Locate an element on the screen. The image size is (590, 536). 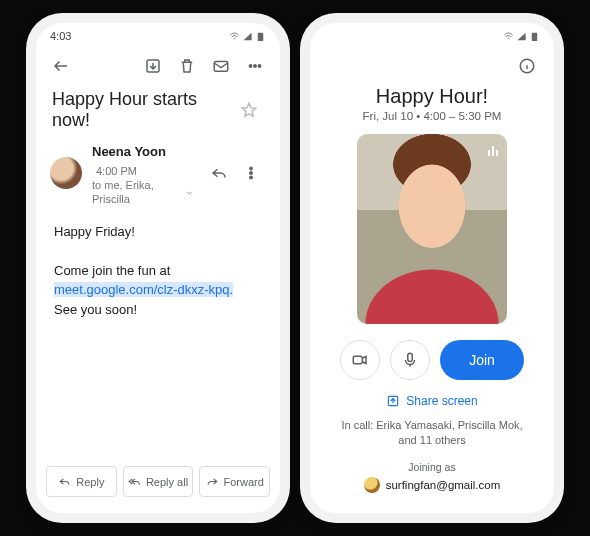
reply-all-button: Reply all is located at coordinates (158, 482).